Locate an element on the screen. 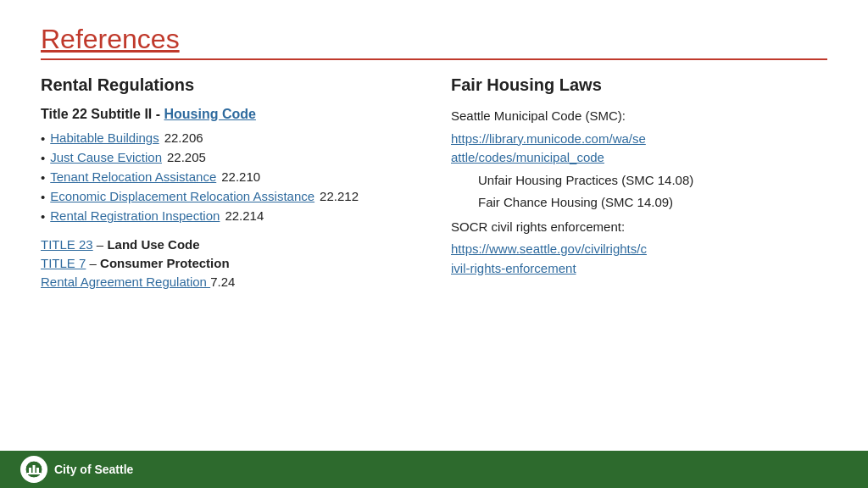 Image resolution: width=868 pixels, height=488 pixels. smc-label: Seattle Municipal Code (SMC): is located at coordinates (639, 117).